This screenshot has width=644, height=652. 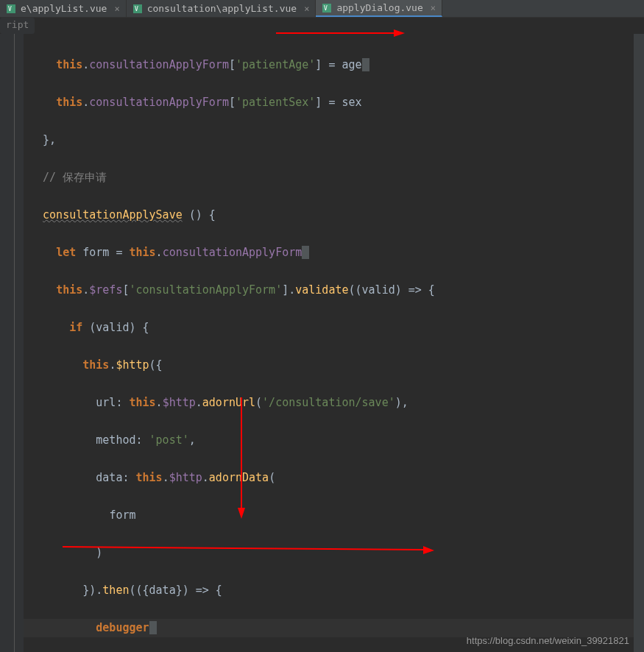 I want to click on vertical-scrollbar, so click(x=639, y=343).